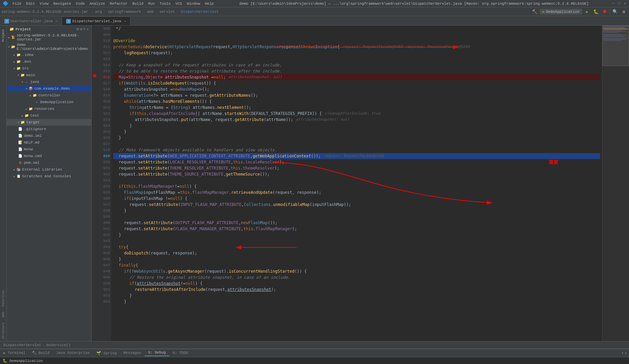 The width and height of the screenshot is (629, 364). I want to click on tree-src: ▼ 📁 src, so click(49, 68).